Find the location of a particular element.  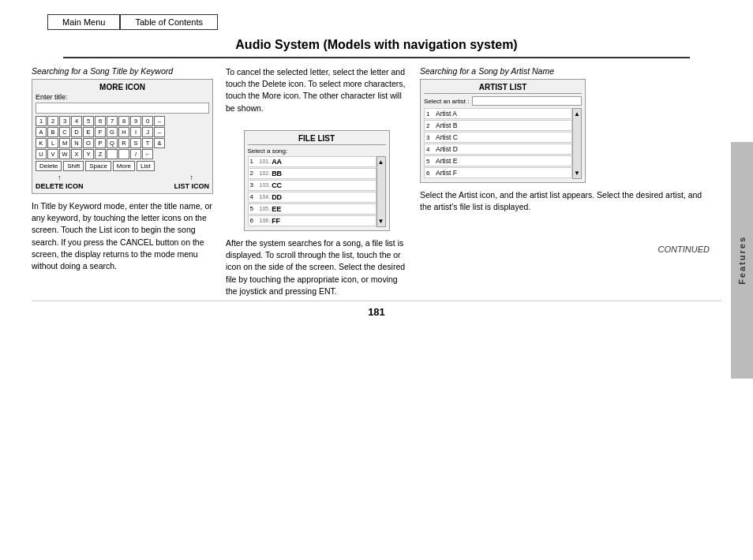

key-n: N is located at coordinates (77, 144).